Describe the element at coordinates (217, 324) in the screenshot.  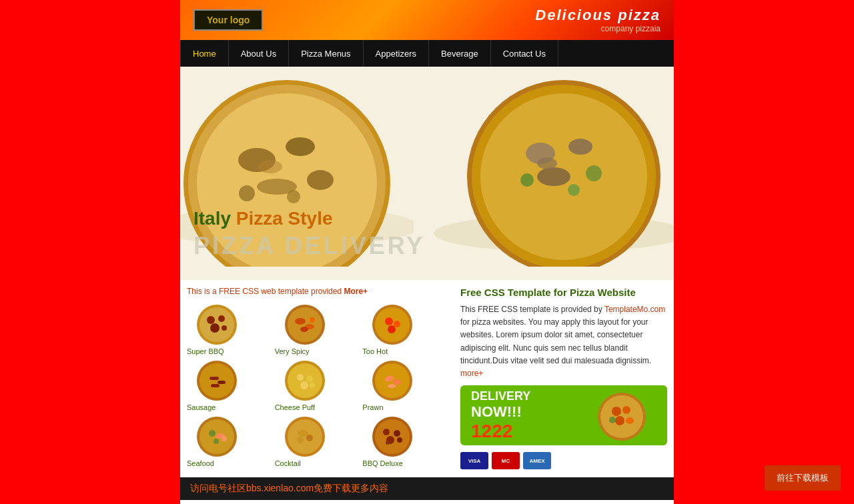
I see `pizza-thumb-super-bbq` at that location.